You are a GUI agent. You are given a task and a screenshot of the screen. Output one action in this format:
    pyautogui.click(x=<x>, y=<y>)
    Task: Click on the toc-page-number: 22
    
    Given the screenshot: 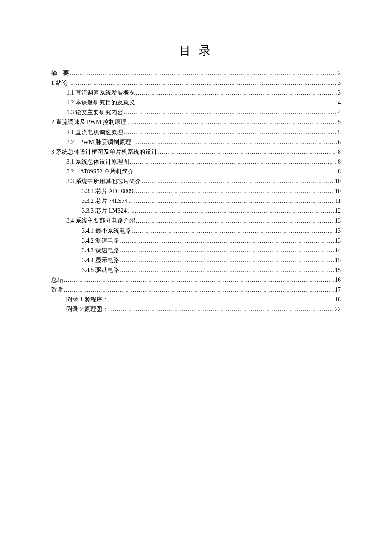 What is the action you would take?
    pyautogui.click(x=338, y=309)
    